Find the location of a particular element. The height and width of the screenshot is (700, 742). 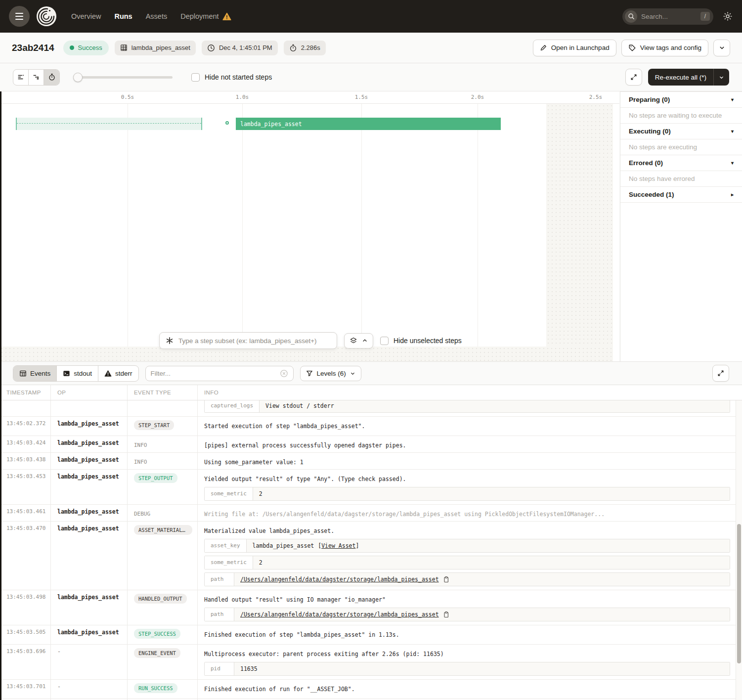

axis-tick-label: 0.5s is located at coordinates (128, 97).